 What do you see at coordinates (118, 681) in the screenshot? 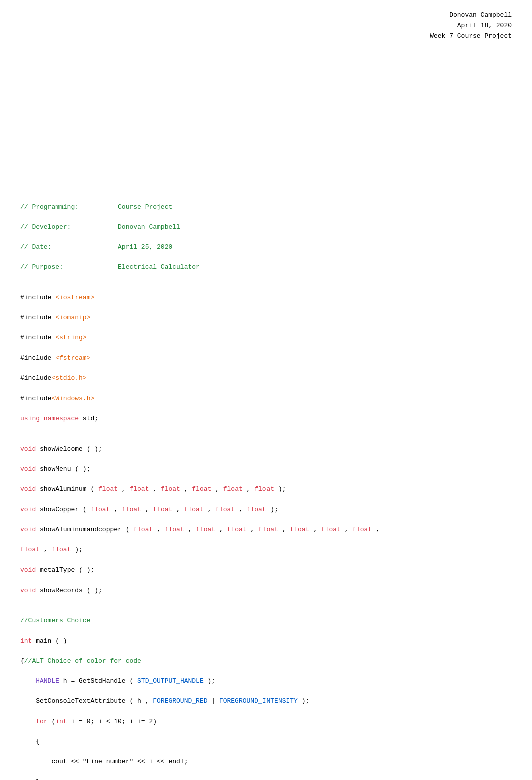
I see `handle-line: HANDLE h = GetStdHandle ( STD_OUTPUT_HAN…` at bounding box center [118, 681].